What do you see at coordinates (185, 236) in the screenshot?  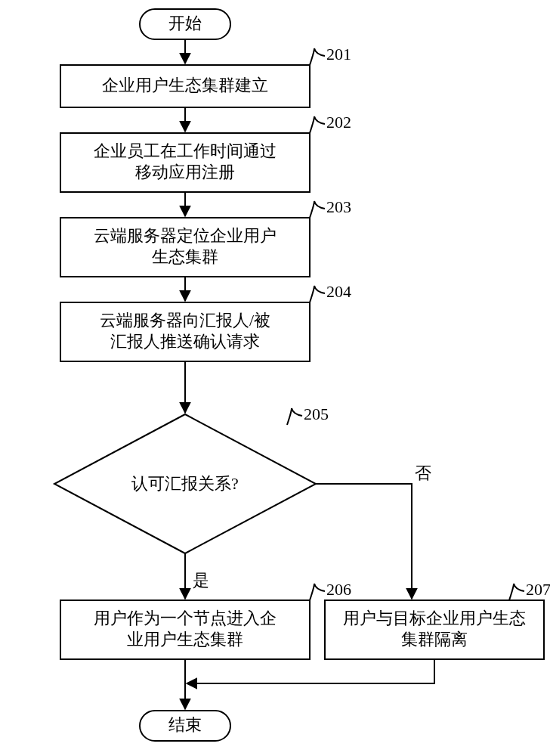 I see `step-203-text-0: 云端服务器定位企业用户` at bounding box center [185, 236].